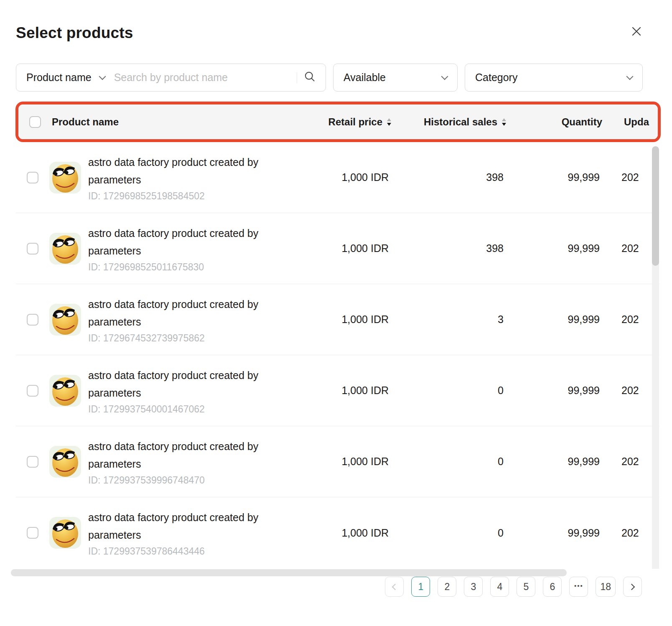  I want to click on pagination-page-6: 6, so click(552, 587).